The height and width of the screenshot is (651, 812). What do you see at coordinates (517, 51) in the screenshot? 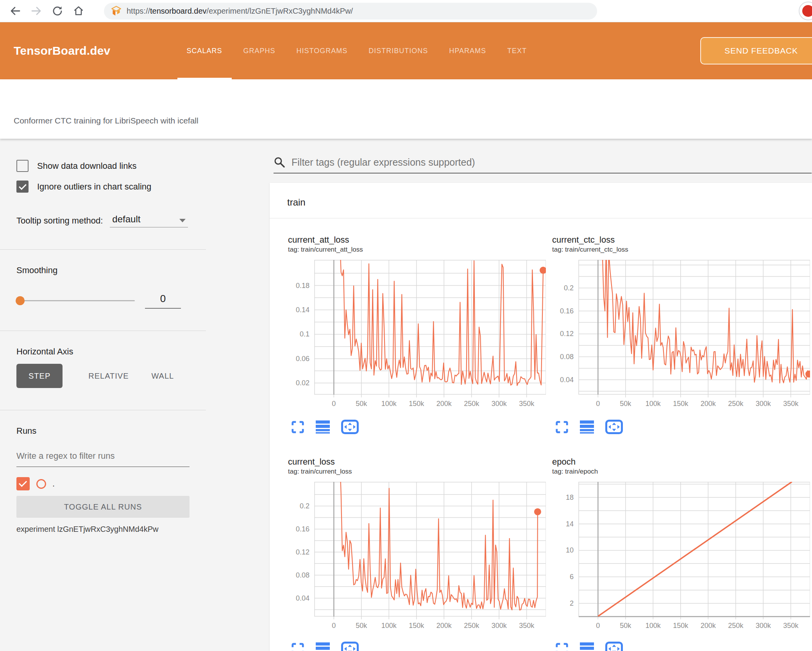
I see `tab-text: TEXT` at bounding box center [517, 51].